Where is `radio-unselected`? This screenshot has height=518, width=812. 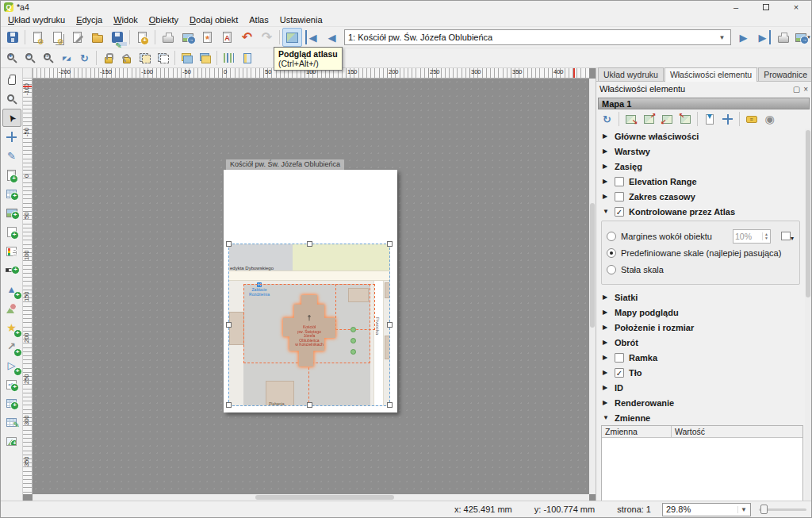
radio-unselected is located at coordinates (611, 236).